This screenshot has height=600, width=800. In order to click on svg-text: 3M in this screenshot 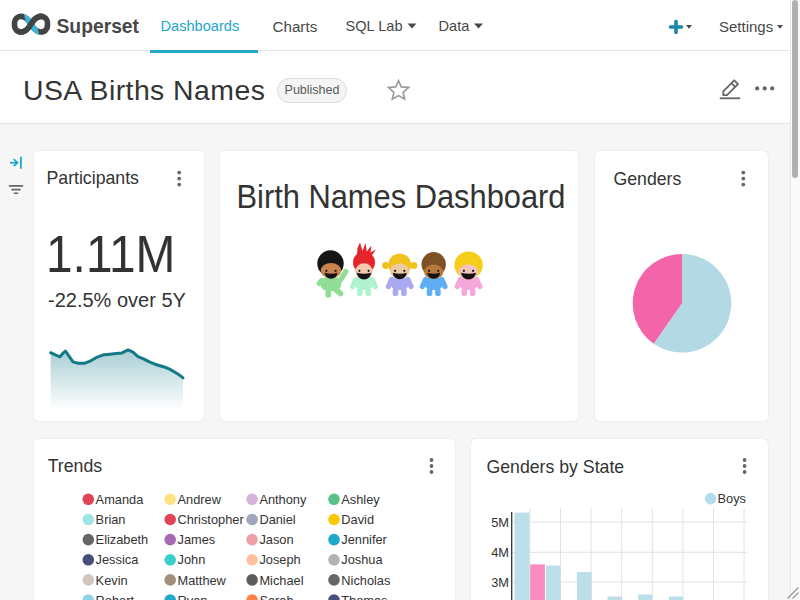, I will do `click(500, 582)`.